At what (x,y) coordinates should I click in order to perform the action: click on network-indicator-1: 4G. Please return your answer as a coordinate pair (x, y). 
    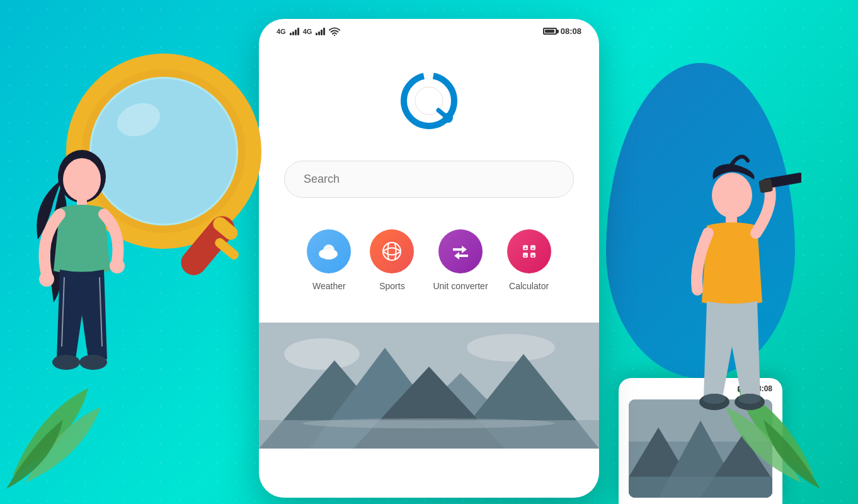
    Looking at the image, I should click on (281, 32).